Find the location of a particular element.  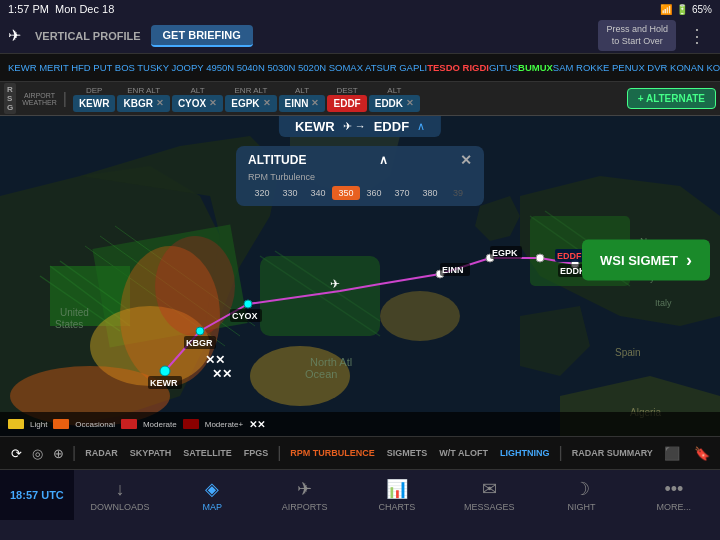

refresh-icon: ⟳ is located at coordinates (16, 454).